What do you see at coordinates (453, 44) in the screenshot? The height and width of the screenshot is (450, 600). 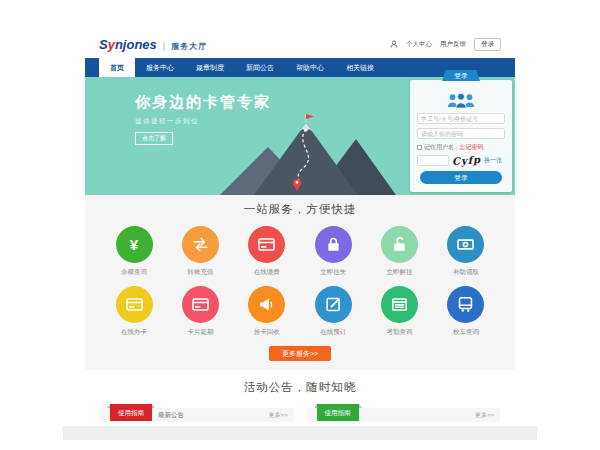 I see `topbar-link-user-feedback: 用户反馈` at bounding box center [453, 44].